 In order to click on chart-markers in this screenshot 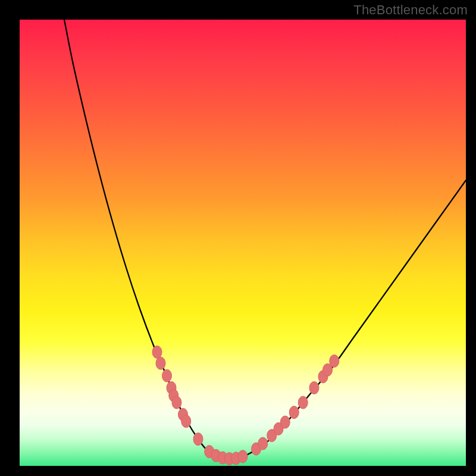, I will do `click(246, 405)`.